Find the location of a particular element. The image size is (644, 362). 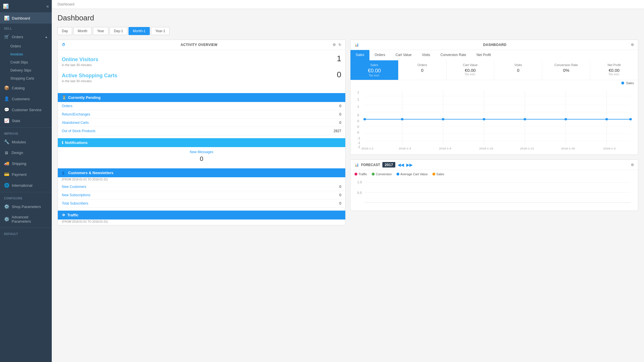

sidebar-item-advanced-parameters: ⚙️ Advanced Parameters is located at coordinates (26, 219).